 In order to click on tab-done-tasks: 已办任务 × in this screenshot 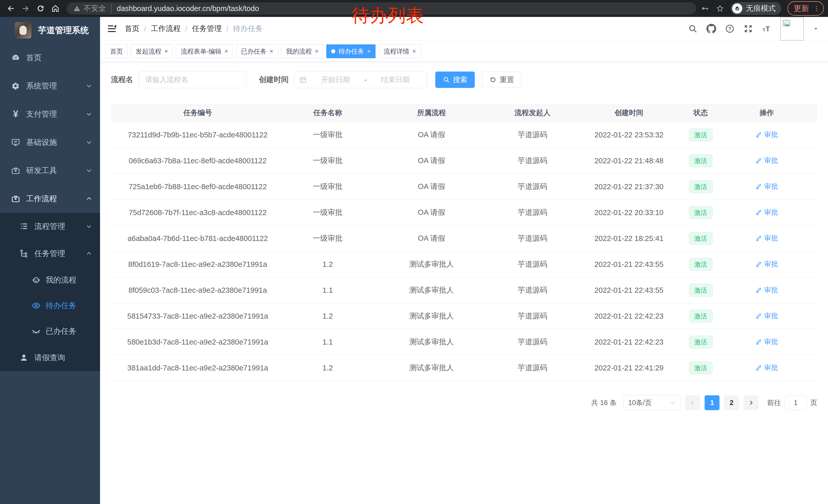, I will do `click(257, 51)`.